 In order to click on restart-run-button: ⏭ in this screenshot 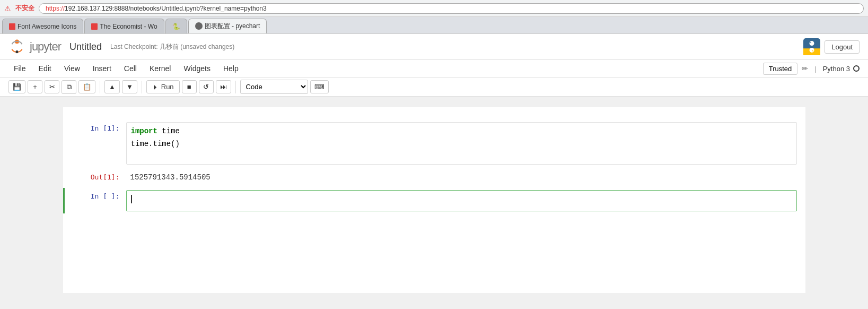, I will do `click(224, 87)`.